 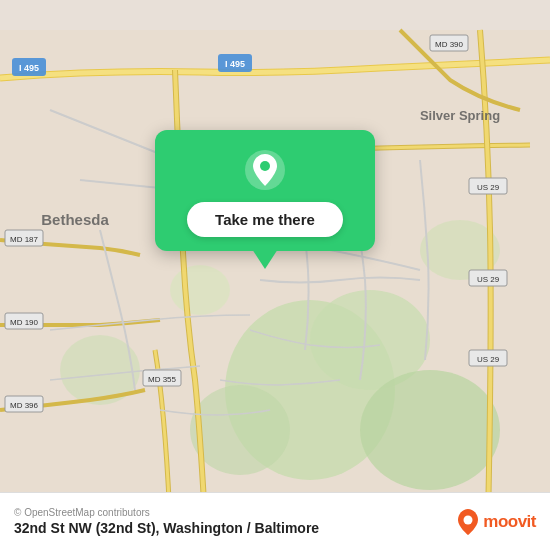 What do you see at coordinates (510, 522) in the screenshot?
I see `moovit-brand-label: moovit` at bounding box center [510, 522].